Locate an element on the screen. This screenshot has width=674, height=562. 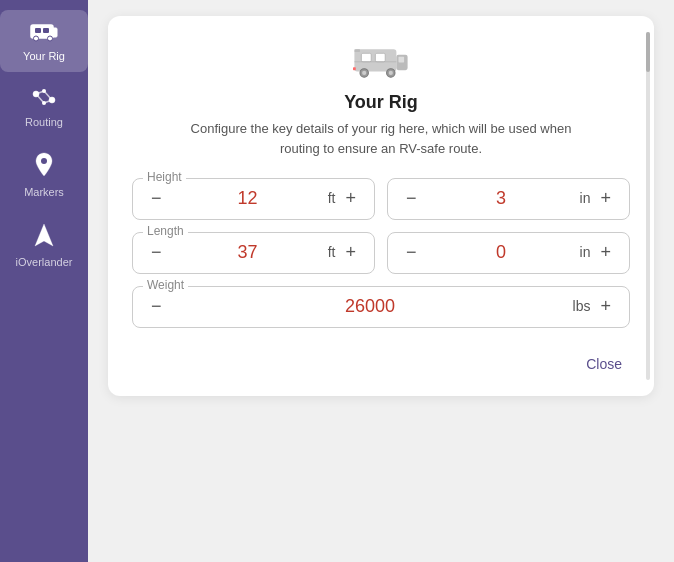
length-in-decrement-button: − is located at coordinates (412, 252).